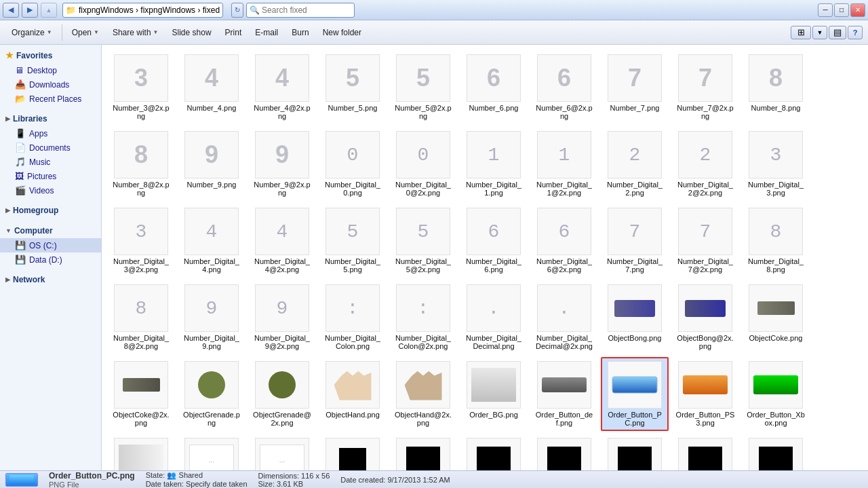  Describe the element at coordinates (212, 318) in the screenshot. I see `file-item: 9Number_Digital_9.png` at that location.